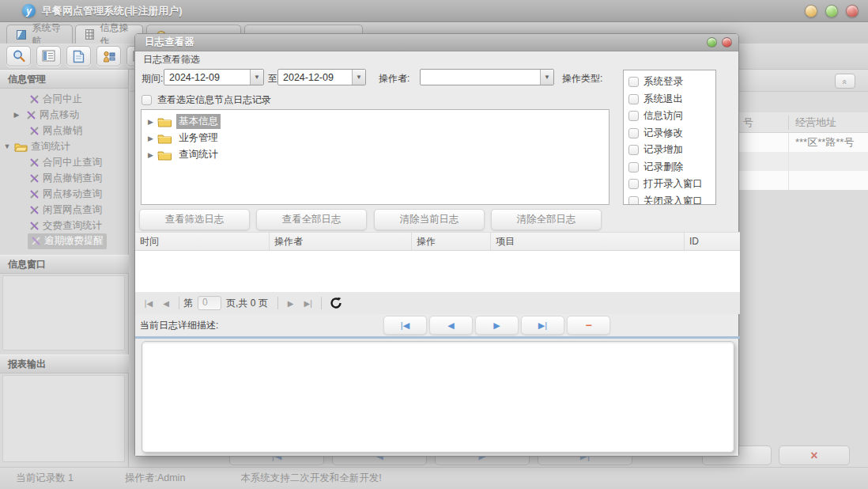  Describe the element at coordinates (438, 303) in the screenshot. I see `log-pager: |◀ ◀ 第 0 页,共 0 页 ▶ ▶|` at that location.